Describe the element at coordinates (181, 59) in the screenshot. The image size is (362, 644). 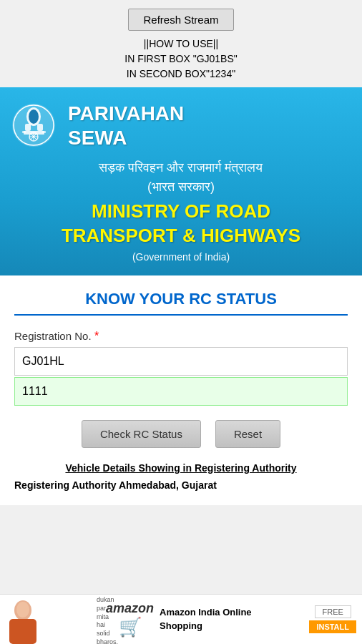
I see `how-to-line2: IN FIRST BOX "GJ01BS"` at that location.